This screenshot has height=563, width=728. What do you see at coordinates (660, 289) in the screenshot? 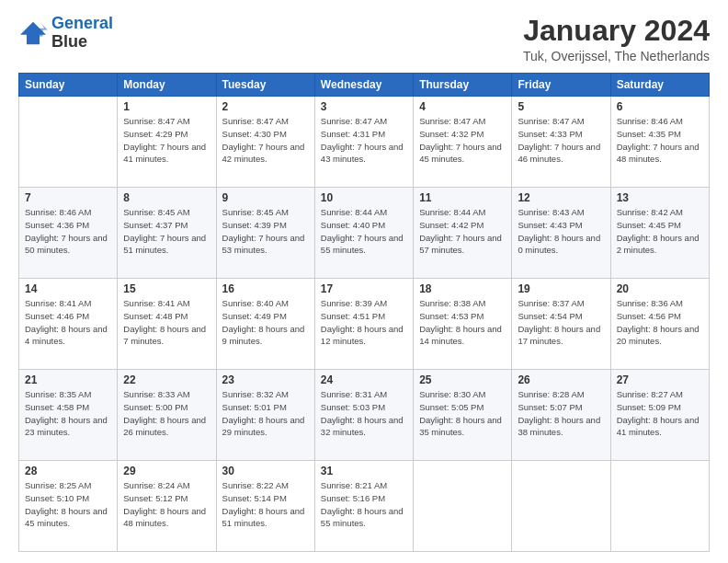
I see `day-number: 20` at bounding box center [660, 289].